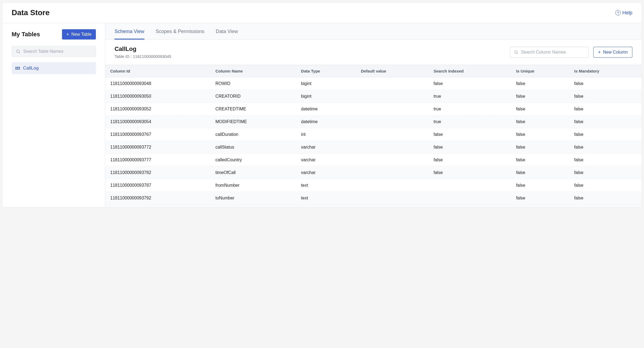 The image size is (644, 348). Describe the element at coordinates (571, 52) in the screenshot. I see `table-meta-right: + New Column` at that location.